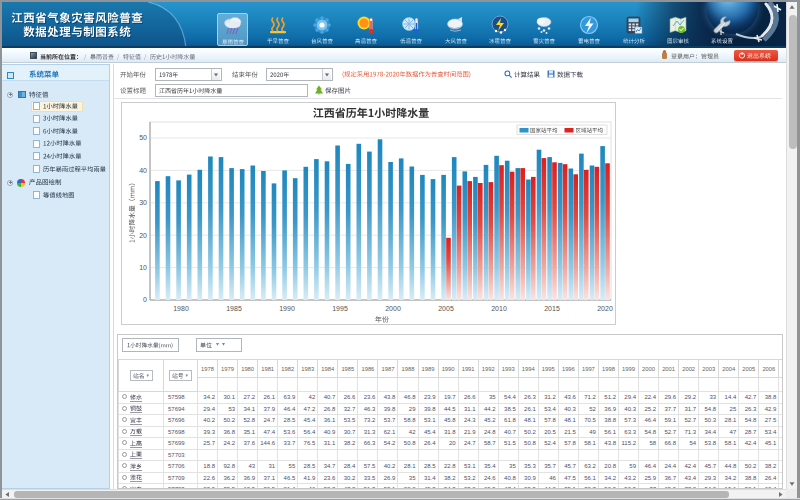 The width and height of the screenshot is (800, 500). Describe the element at coordinates (234, 308) in the screenshot. I see `svg-text: 1985` at that location.